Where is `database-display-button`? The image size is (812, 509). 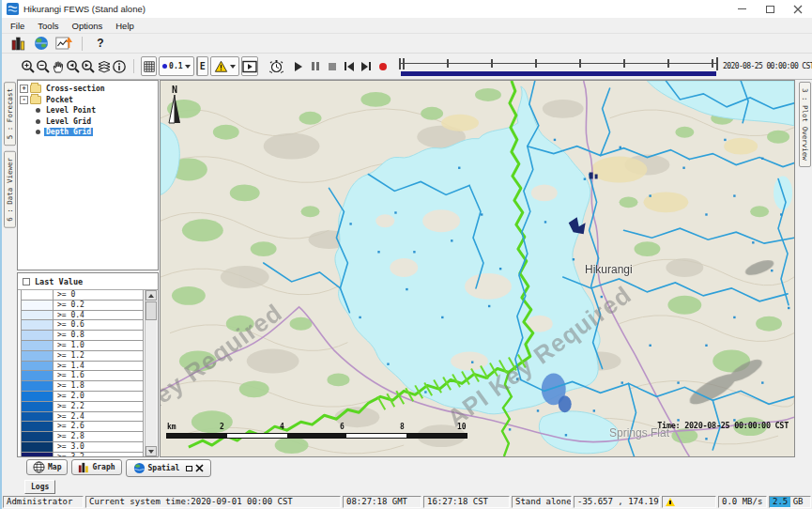 database-display-button is located at coordinates (19, 43).